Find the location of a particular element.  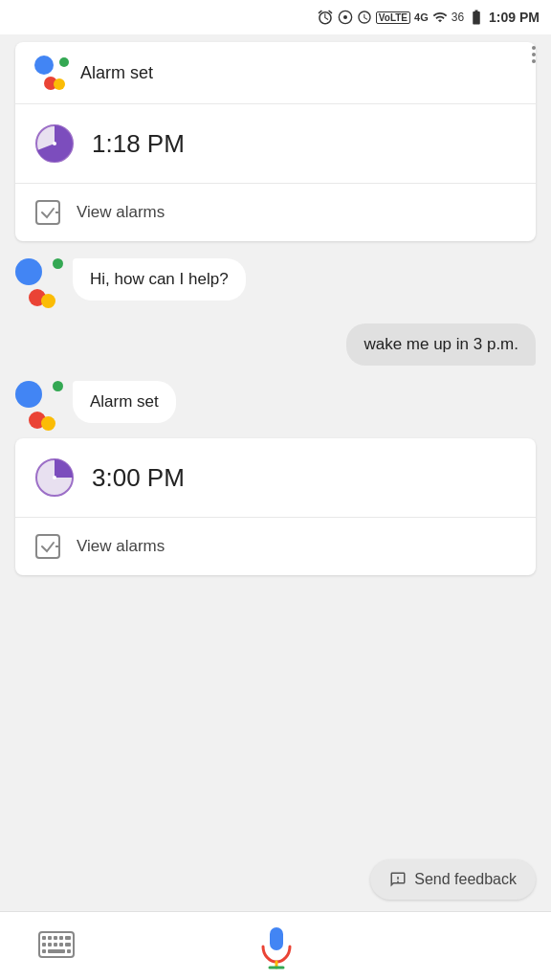

second-alarm-set-bubble: Alarm set is located at coordinates (124, 402).